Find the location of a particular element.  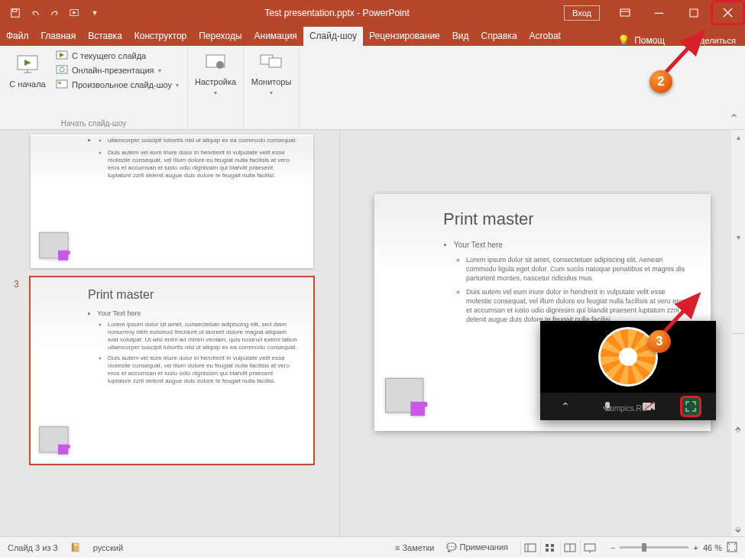

status-language: русский is located at coordinates (109, 548).